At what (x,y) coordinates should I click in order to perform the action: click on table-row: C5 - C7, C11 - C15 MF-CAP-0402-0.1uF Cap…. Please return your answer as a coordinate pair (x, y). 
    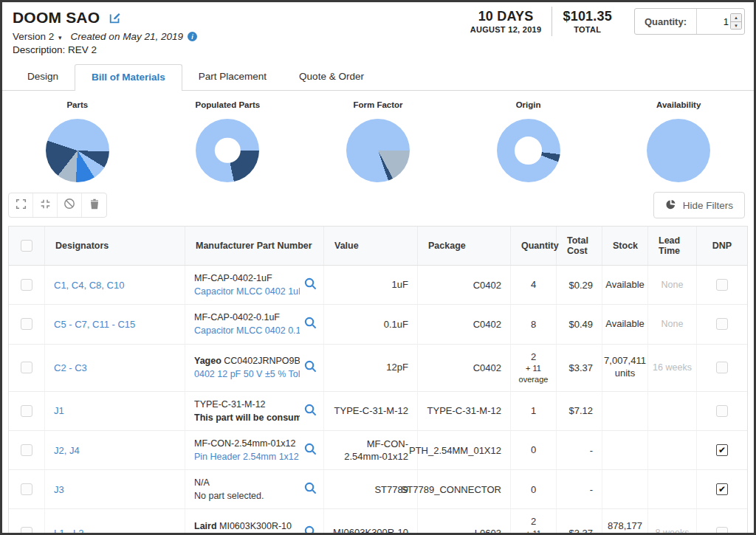
    Looking at the image, I should click on (378, 325).